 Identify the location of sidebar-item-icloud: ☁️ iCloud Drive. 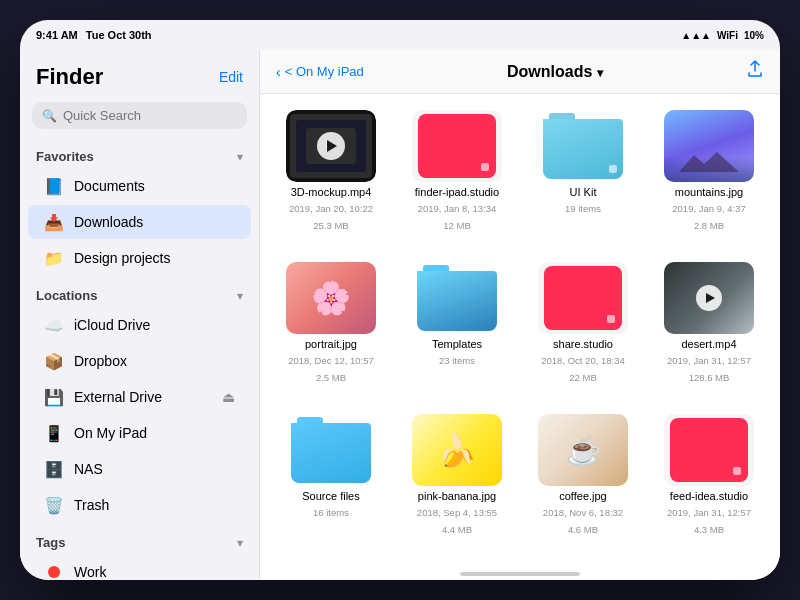
(140, 325).